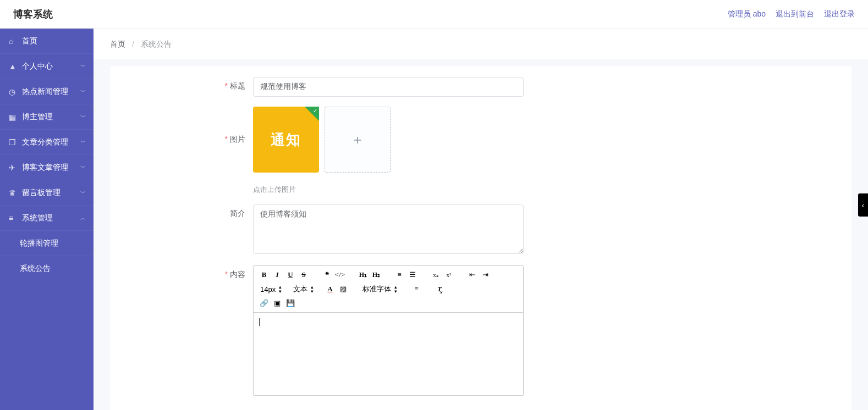  I want to click on quote-button: ❝, so click(327, 275).